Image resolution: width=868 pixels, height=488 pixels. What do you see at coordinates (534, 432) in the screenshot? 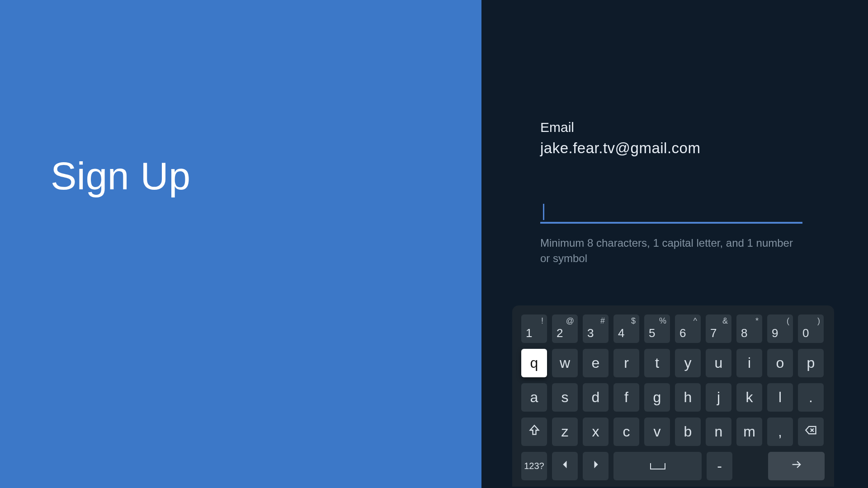
I see `shift-icon` at bounding box center [534, 432].